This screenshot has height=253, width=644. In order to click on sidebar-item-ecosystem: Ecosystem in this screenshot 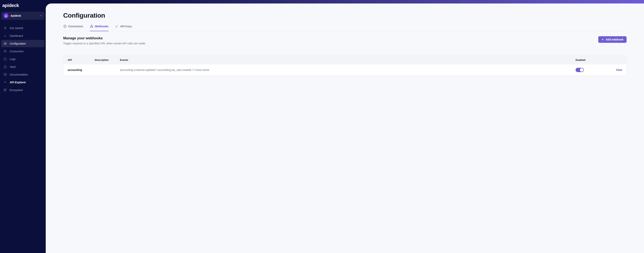, I will do `click(23, 90)`.